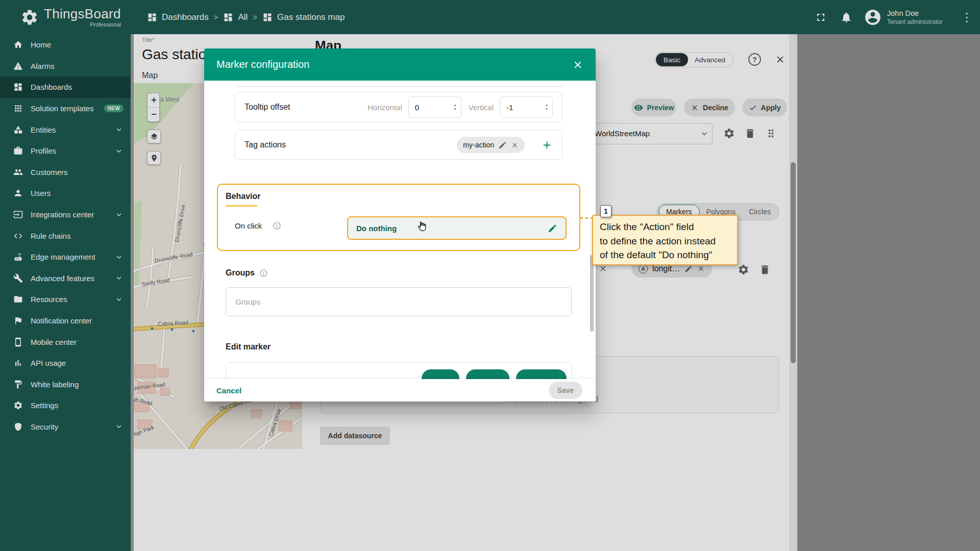  I want to click on horizontal-offset-input: 0 ▲▼, so click(435, 107).